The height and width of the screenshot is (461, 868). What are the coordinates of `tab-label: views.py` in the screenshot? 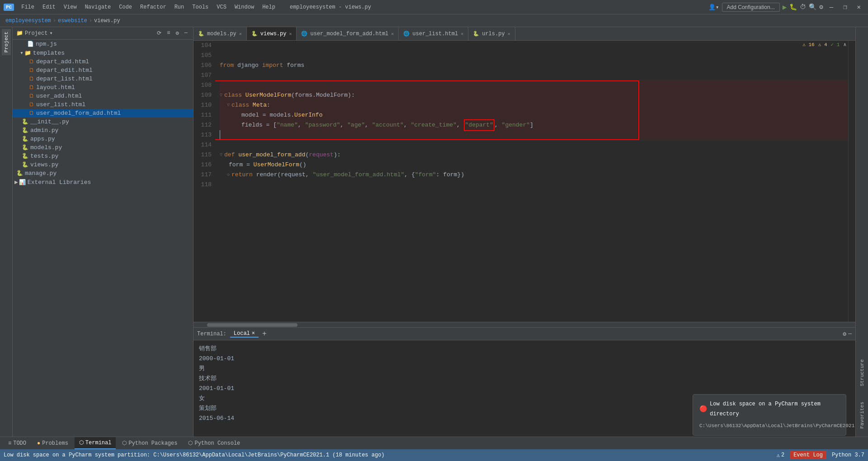 It's located at (274, 34).